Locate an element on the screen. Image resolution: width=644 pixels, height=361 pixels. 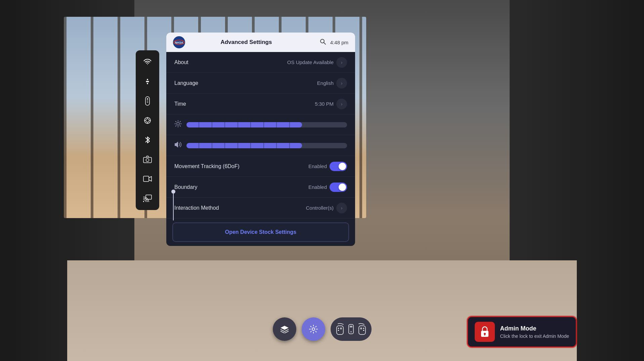
interaction-method-chevron: › is located at coordinates (342, 208).